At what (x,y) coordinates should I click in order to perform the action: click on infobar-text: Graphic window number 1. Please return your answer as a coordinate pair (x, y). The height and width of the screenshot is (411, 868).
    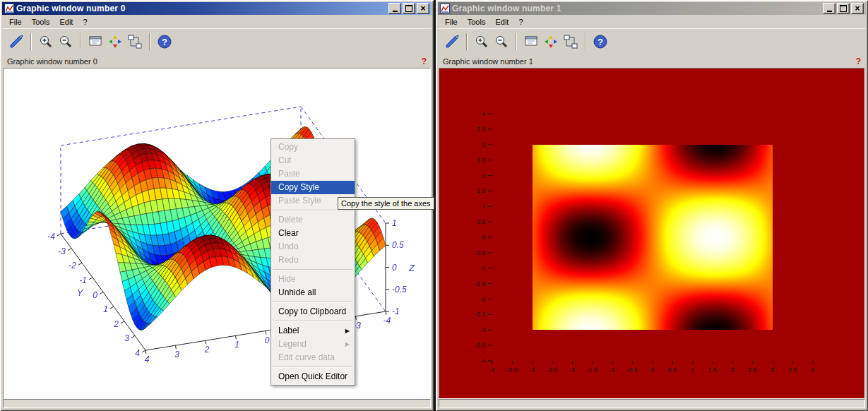
    Looking at the image, I should click on (488, 61).